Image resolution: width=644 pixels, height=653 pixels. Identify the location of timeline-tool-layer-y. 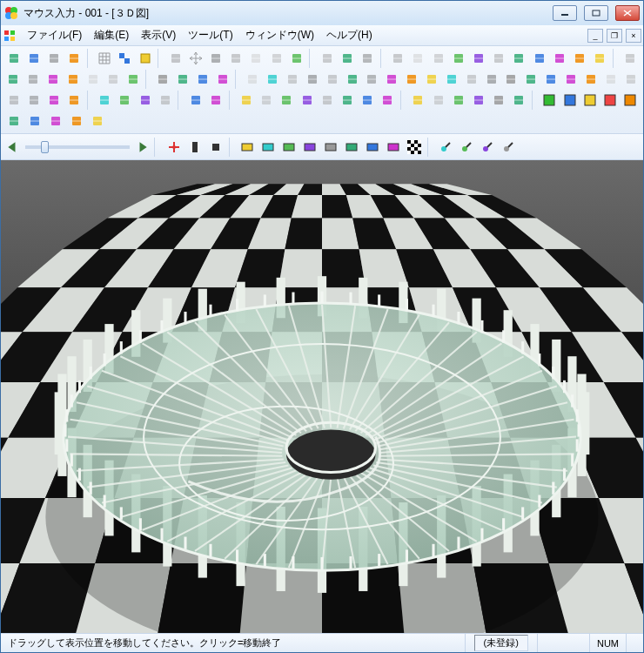
(331, 147).